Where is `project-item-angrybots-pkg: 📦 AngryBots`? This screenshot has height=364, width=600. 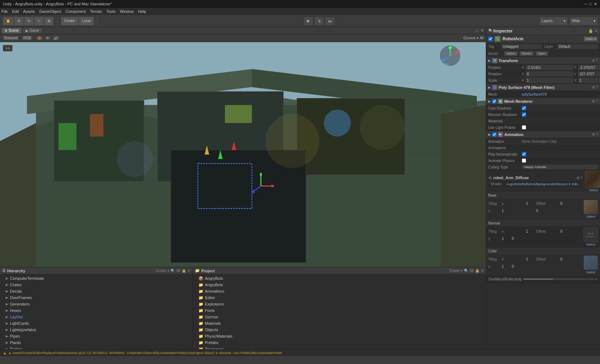
project-item-angrybots-pkg: 📦 AngryBots is located at coordinates (339, 278).